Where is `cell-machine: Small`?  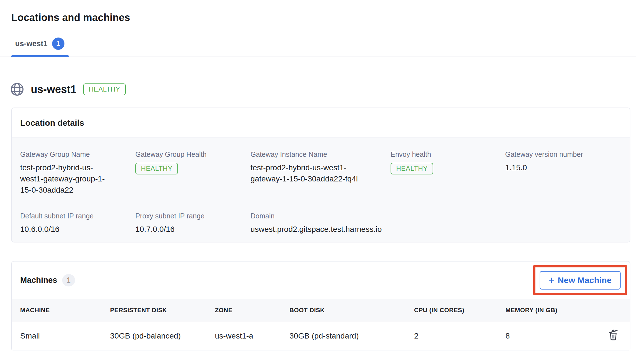 cell-machine: Small is located at coordinates (61, 336).